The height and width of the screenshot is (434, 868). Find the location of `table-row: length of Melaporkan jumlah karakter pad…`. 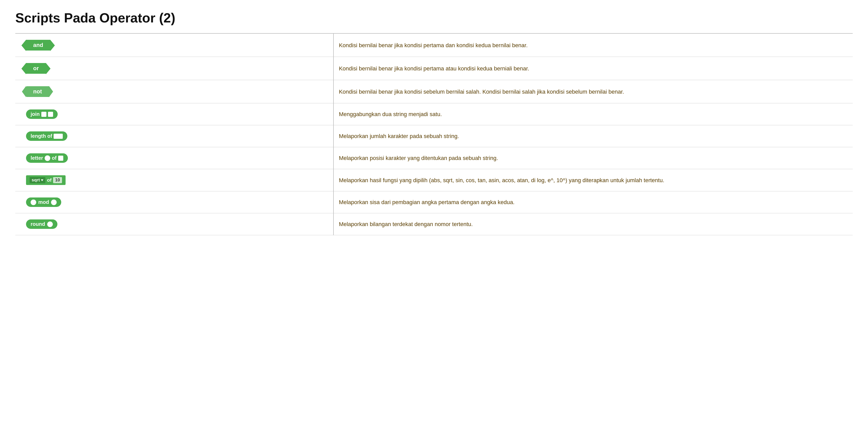

table-row: length of Melaporkan jumlah karakter pad… is located at coordinates (434, 136).